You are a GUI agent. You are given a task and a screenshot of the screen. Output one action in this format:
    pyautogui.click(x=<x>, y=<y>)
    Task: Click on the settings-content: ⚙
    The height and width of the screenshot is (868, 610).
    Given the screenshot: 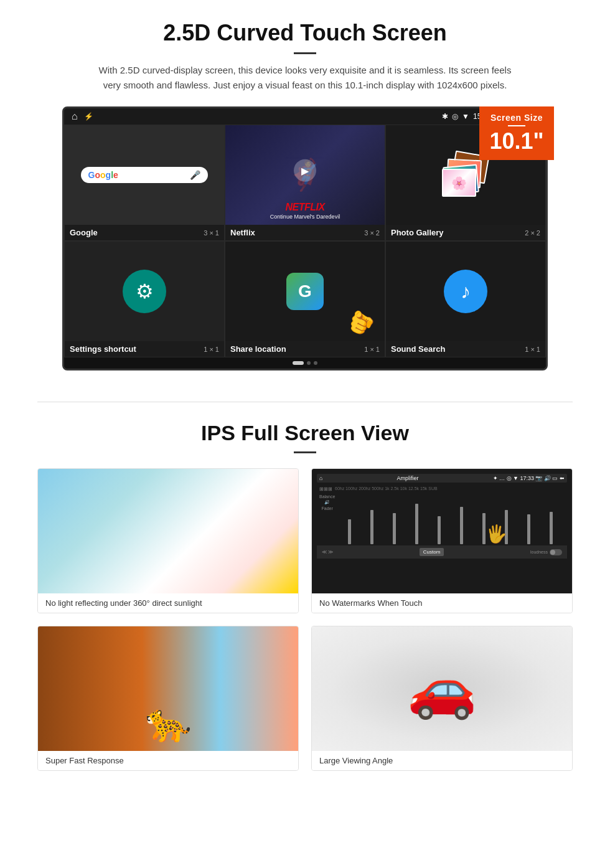 What is the action you would take?
    pyautogui.click(x=144, y=291)
    